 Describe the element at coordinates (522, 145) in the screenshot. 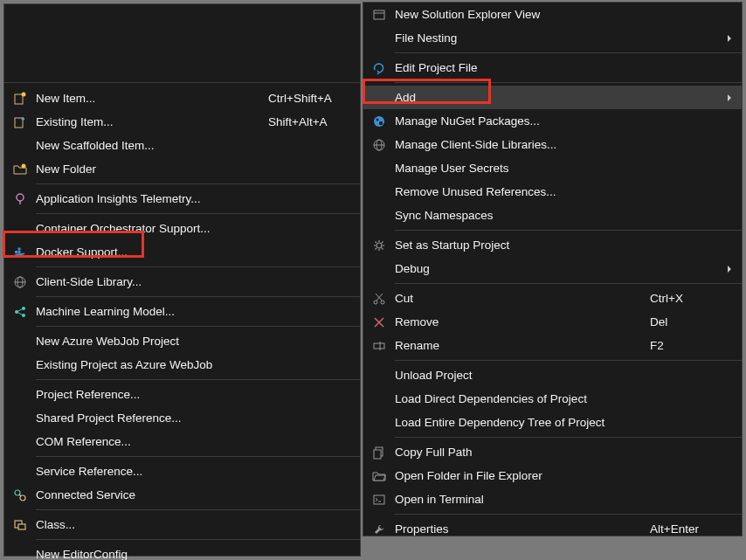

I see `menu-item-label: Manage Client-Side Libraries...` at that location.